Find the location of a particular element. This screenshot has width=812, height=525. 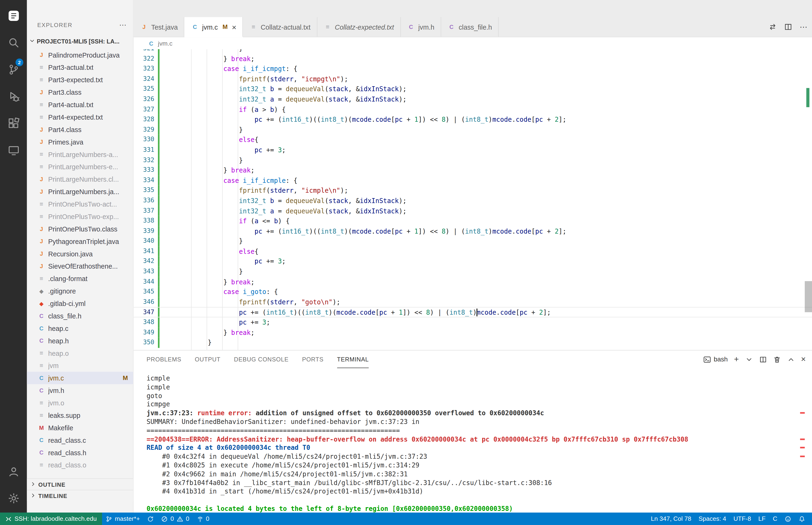

split-terminal-icon is located at coordinates (763, 359).